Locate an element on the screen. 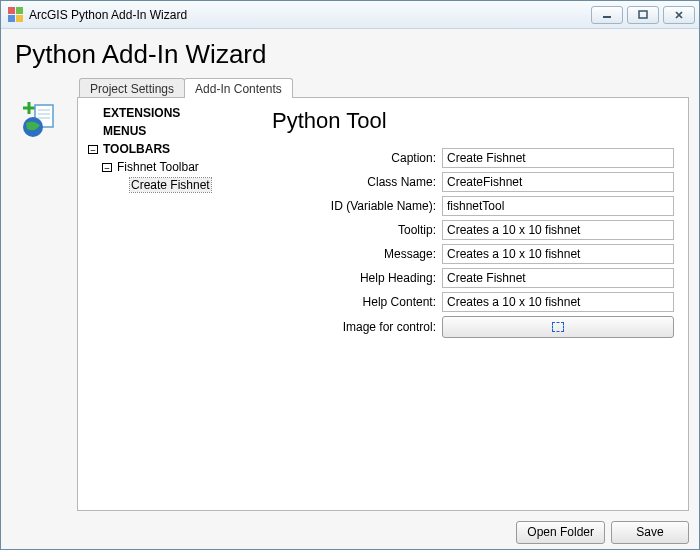  new-addin-icon is located at coordinates (40, 118).